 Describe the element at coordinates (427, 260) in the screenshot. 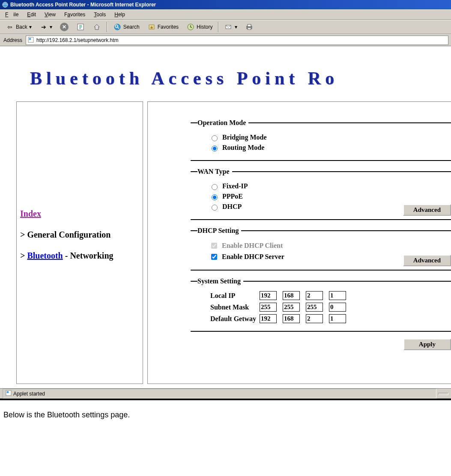

I see `dhcp-advanced-button: Advanced` at that location.